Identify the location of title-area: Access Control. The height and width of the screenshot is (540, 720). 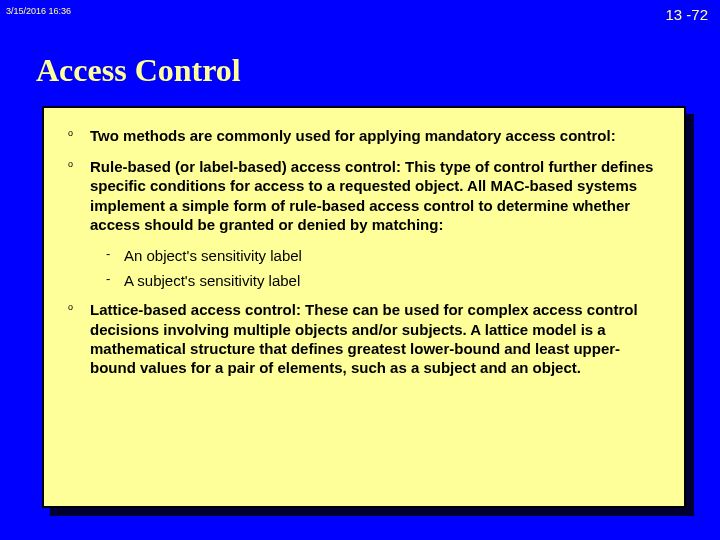
(360, 70).